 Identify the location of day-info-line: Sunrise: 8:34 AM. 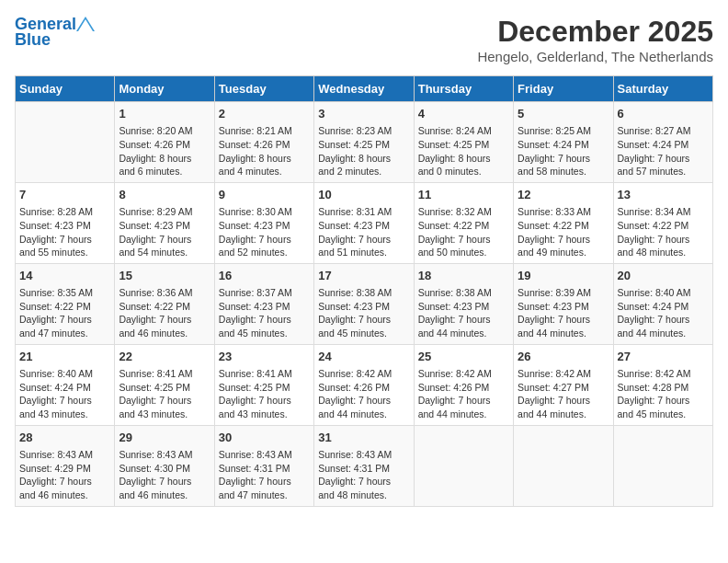
(664, 212).